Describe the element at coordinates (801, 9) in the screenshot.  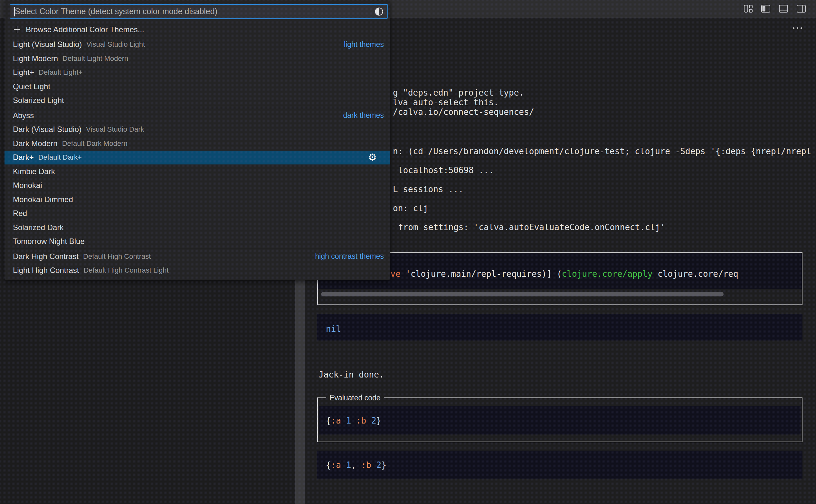
I see `toggle-secondary-sidebar-icon` at that location.